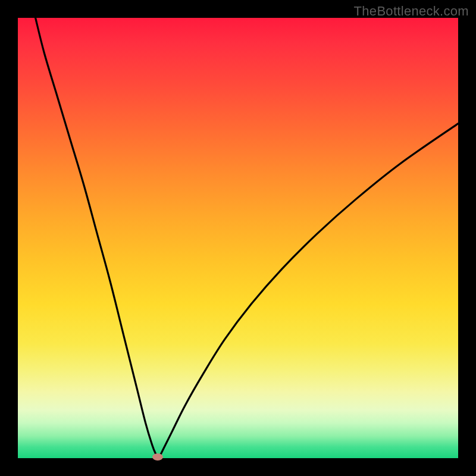  Describe the element at coordinates (412, 11) in the screenshot. I see `watermark-text: TheBottleneck.com` at that location.